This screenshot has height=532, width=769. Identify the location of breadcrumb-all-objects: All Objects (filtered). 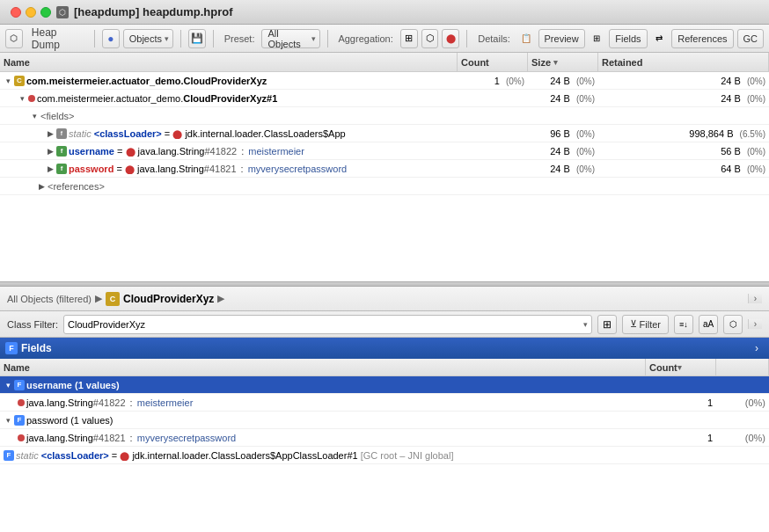
(49, 299).